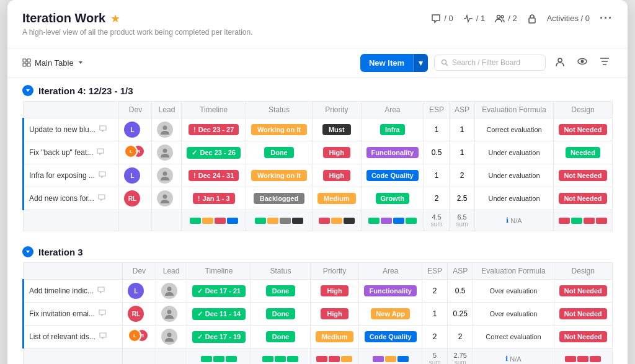 Image resolution: width=635 pixels, height=364 pixels. I want to click on timeline-cell: ✓ Dec 23 - 26, so click(213, 153).